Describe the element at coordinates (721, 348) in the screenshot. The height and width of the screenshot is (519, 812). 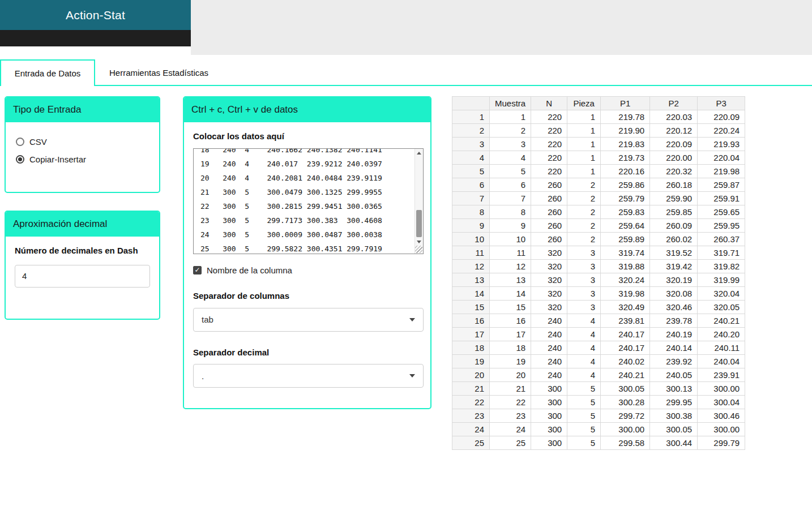
I see `cell-p3: 240.11` at that location.